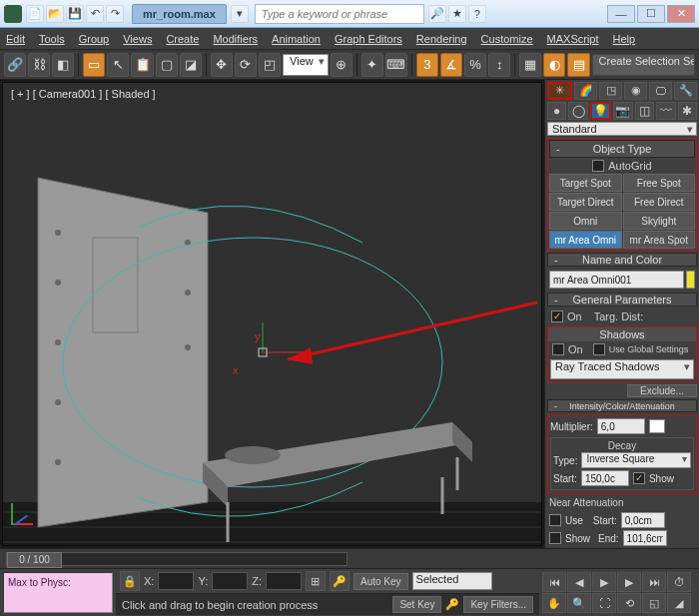  I want to click on menu-group: Group, so click(94, 39).